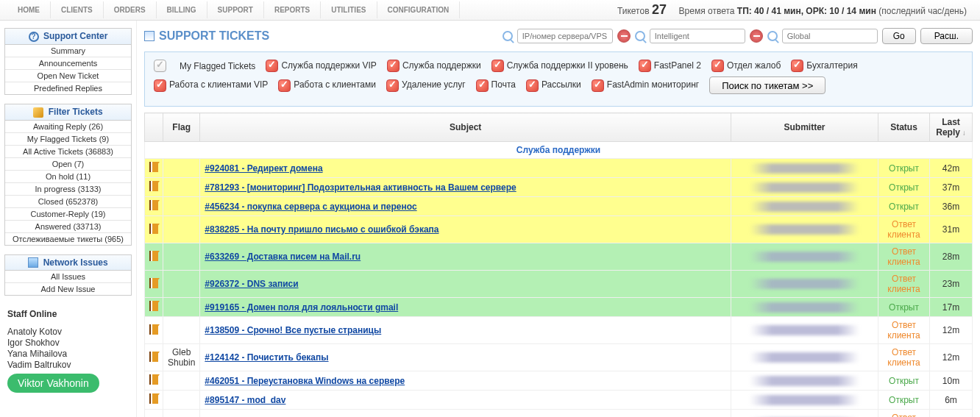 The image size is (980, 417). I want to click on sidebar-item: On hold (11), so click(68, 177).